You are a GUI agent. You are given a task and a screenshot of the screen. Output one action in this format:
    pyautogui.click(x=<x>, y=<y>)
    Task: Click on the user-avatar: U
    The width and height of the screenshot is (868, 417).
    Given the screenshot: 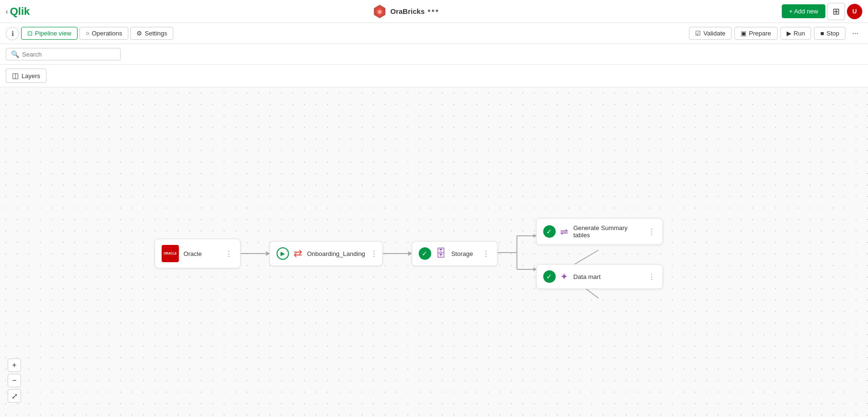 What is the action you would take?
    pyautogui.click(x=855, y=12)
    